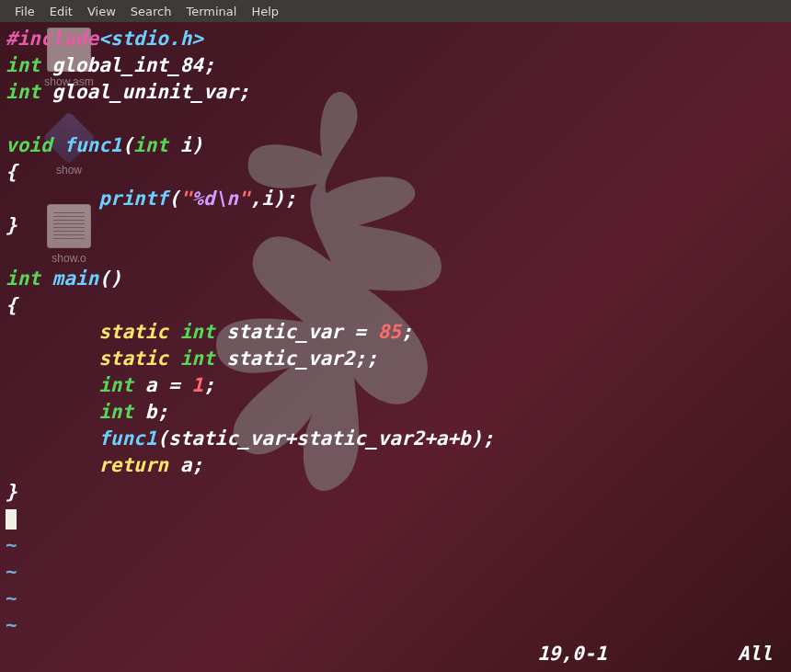  What do you see at coordinates (151, 39) in the screenshot?
I see `include-header: <stdio.h>` at bounding box center [151, 39].